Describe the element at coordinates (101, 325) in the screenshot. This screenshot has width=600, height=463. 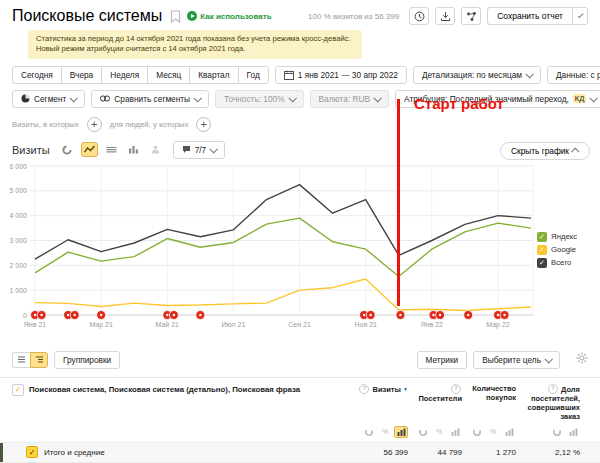
I see `x-axis-label: Мар 21` at that location.